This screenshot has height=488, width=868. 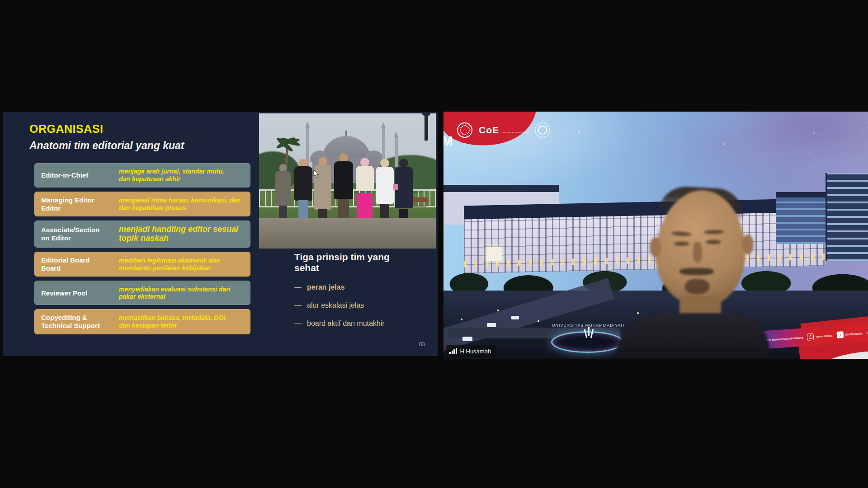 I want to click on role-row-managing-editor: Managing Editor Editor mengawal ritme ha…, so click(x=142, y=204).